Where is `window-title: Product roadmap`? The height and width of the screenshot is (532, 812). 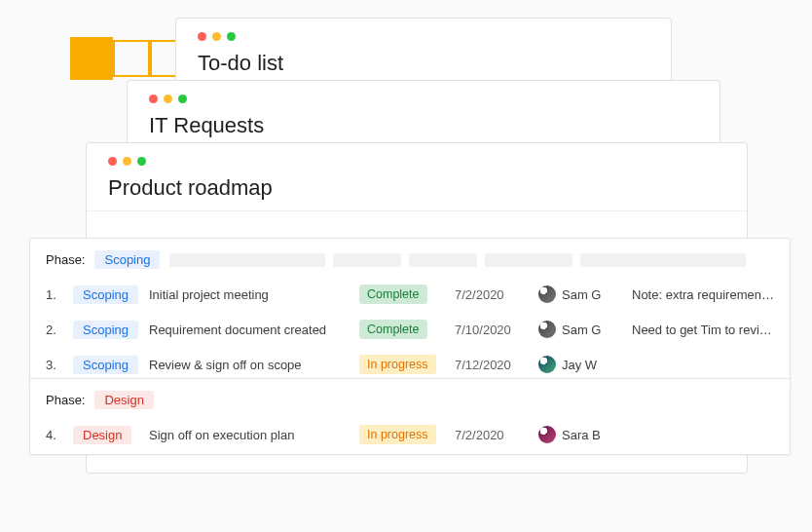
window-title: Product roadmap is located at coordinates (417, 188).